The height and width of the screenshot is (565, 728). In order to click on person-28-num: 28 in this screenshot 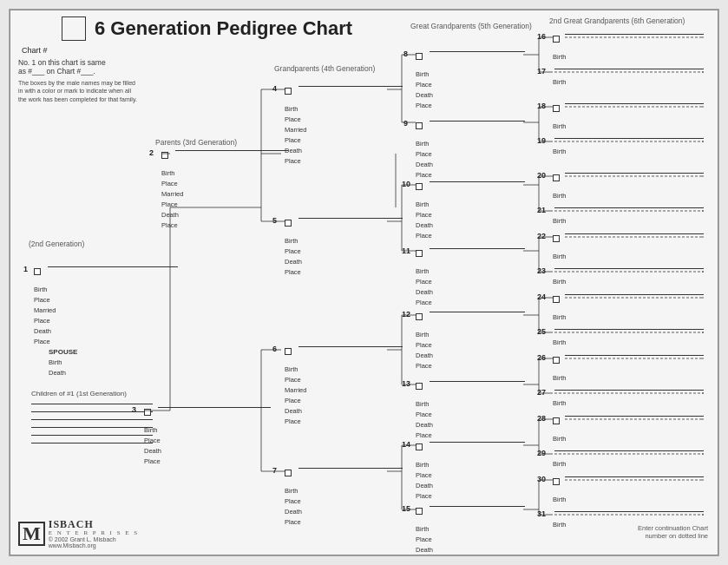, I will do `click(541, 418)`.